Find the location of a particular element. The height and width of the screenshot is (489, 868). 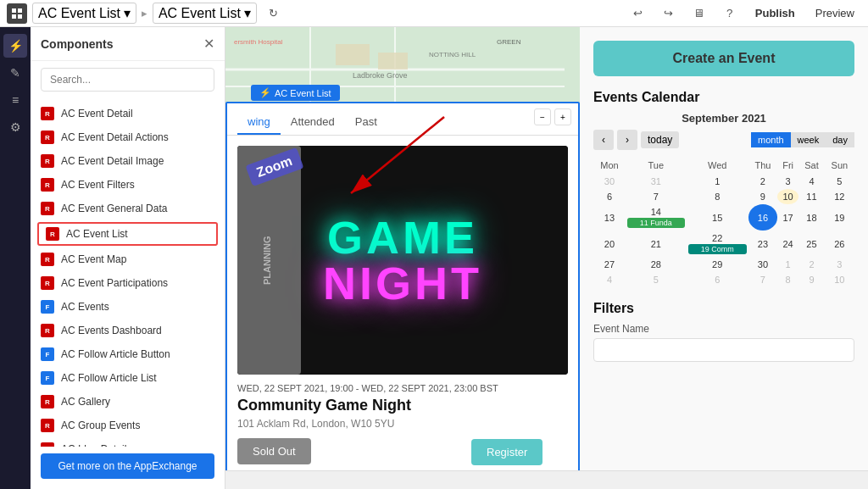

sidebar-icon-gear: ⚙ is located at coordinates (15, 127).